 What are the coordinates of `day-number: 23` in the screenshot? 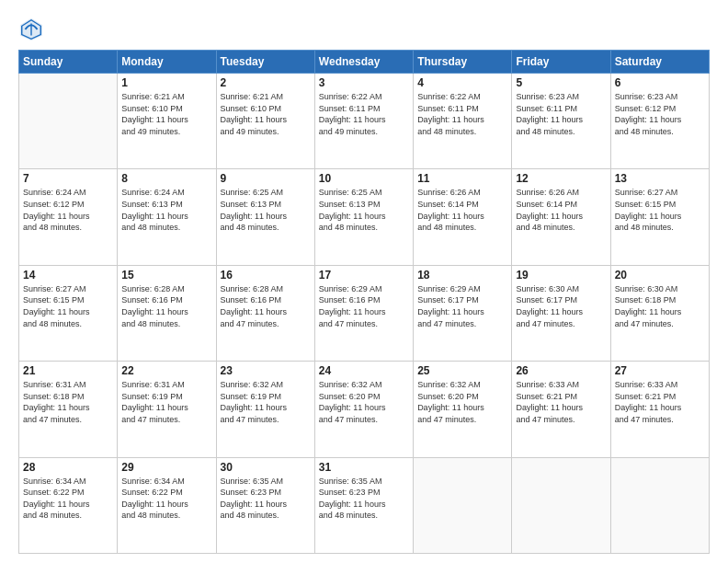 It's located at (266, 371).